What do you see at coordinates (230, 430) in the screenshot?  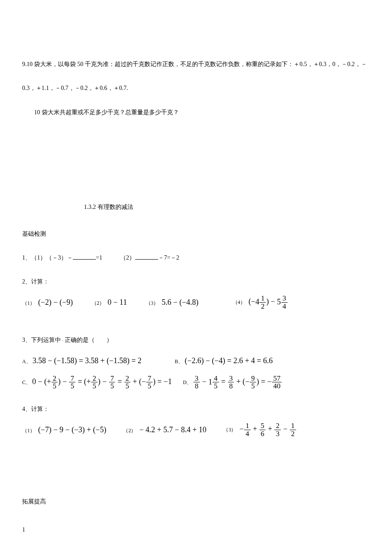 I see `q4-p3-label: （3）` at bounding box center [230, 430].